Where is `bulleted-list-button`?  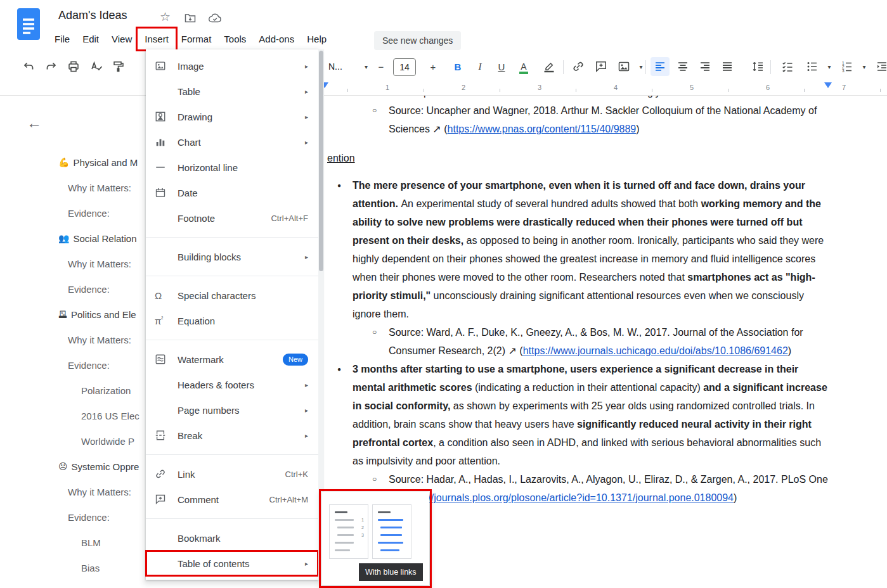 bulleted-list-button is located at coordinates (812, 67).